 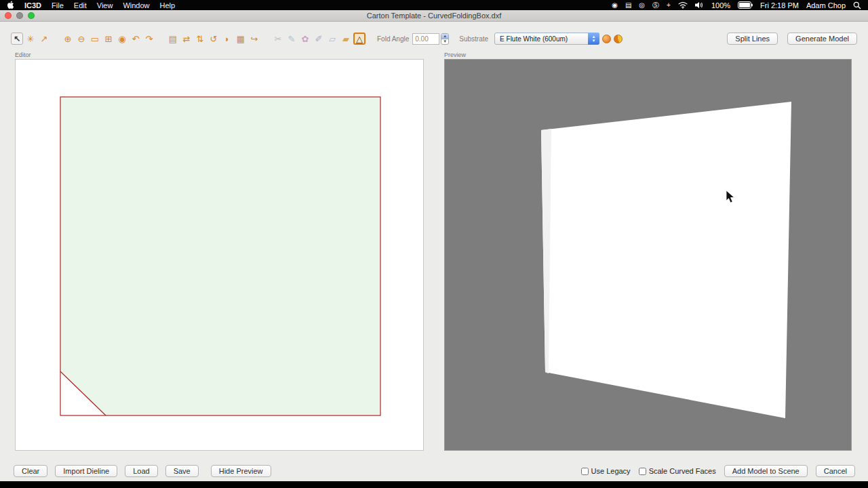 What do you see at coordinates (700, 5) in the screenshot?
I see `volume-icon` at bounding box center [700, 5].